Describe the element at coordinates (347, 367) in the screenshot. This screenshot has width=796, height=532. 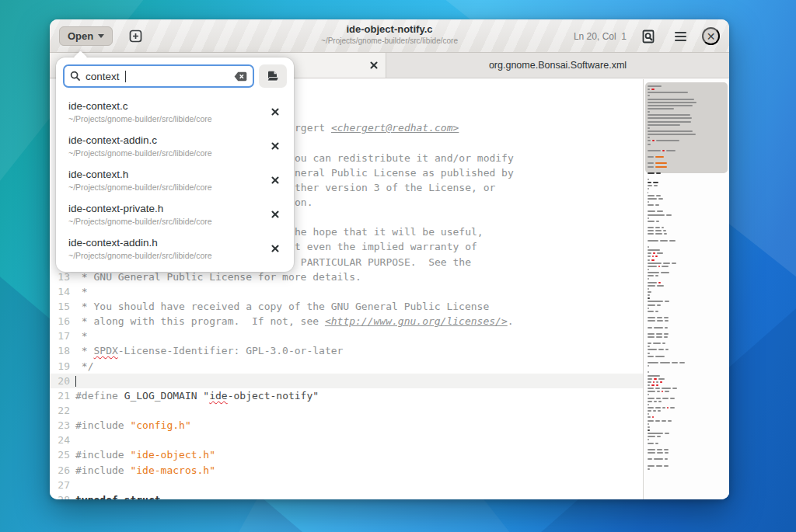
I see `code-line-19: 19 */` at that location.